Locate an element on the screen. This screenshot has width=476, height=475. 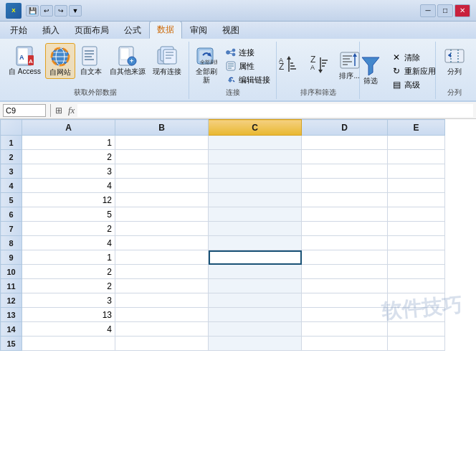
row-header-5: 5 is located at coordinates (11, 200).